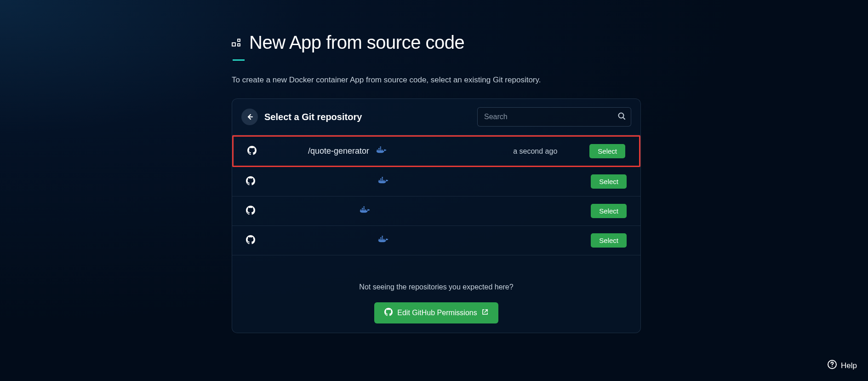 This screenshot has width=868, height=381. Describe the element at coordinates (436, 80) in the screenshot. I see `page-subtitle: To create a new Docker container App fro…` at that location.